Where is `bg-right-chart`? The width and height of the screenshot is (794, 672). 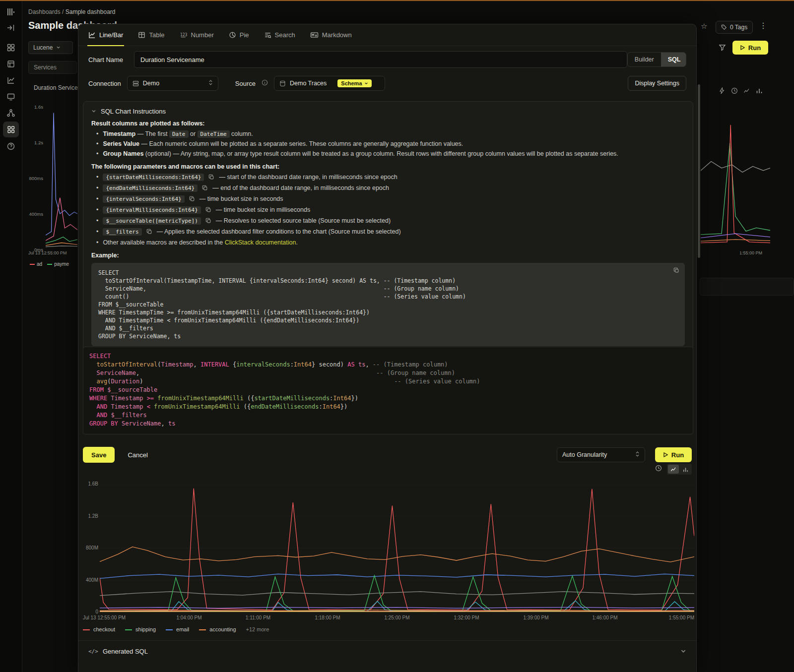
bg-right-chart is located at coordinates (735, 183).